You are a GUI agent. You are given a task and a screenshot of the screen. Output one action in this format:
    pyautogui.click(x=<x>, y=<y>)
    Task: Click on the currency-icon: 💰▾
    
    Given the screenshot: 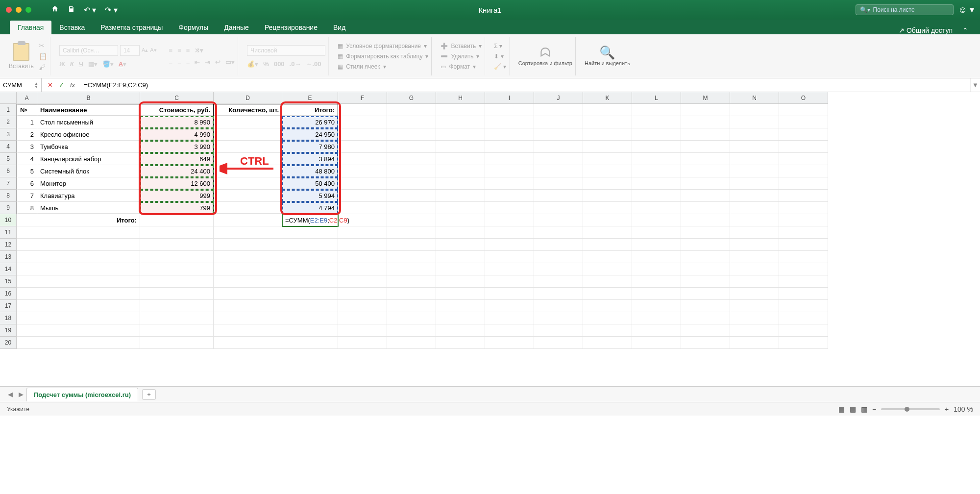 What is the action you would take?
    pyautogui.click(x=253, y=64)
    